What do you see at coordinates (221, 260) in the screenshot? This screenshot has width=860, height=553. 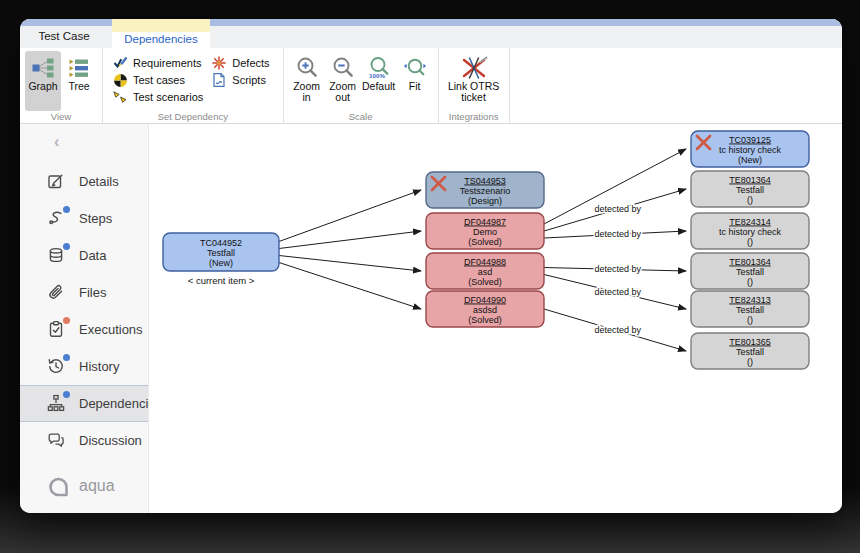 I see `graph-node-TC044952: TC044952Testfall(New)< current item >` at bounding box center [221, 260].